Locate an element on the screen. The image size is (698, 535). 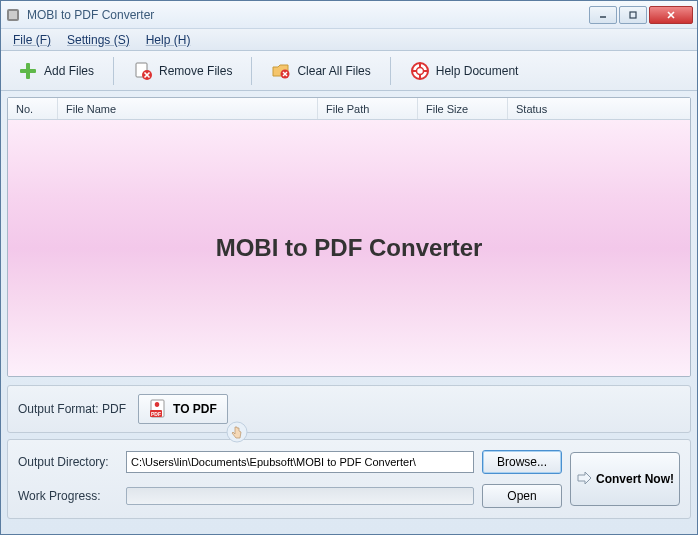
work-progress-label: Work Progress: is located at coordinates (68, 496).